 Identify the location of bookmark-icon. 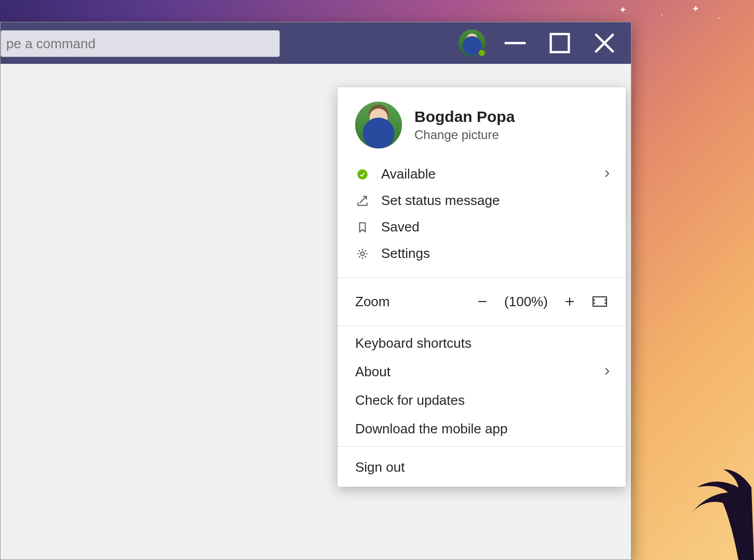
(362, 227).